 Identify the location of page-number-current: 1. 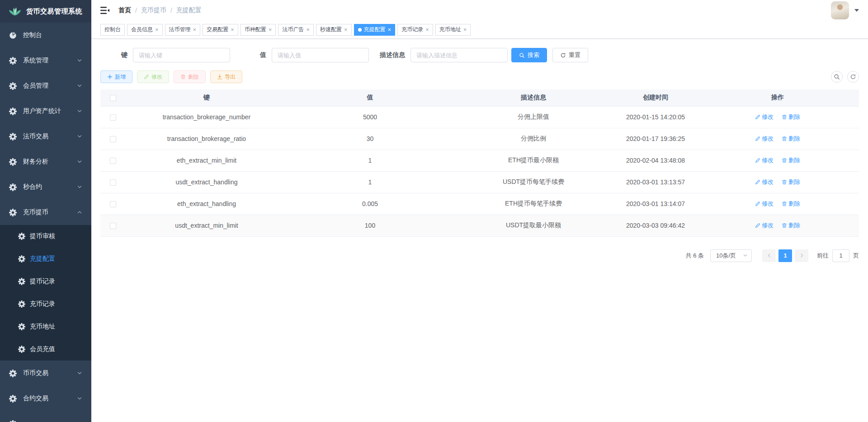
(785, 256).